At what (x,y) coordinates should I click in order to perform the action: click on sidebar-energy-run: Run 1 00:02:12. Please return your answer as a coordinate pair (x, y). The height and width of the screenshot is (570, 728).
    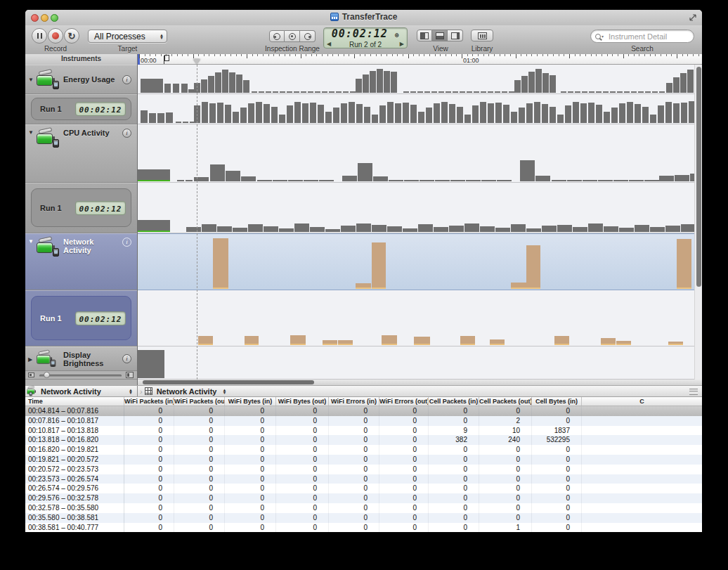
    Looking at the image, I should click on (82, 110).